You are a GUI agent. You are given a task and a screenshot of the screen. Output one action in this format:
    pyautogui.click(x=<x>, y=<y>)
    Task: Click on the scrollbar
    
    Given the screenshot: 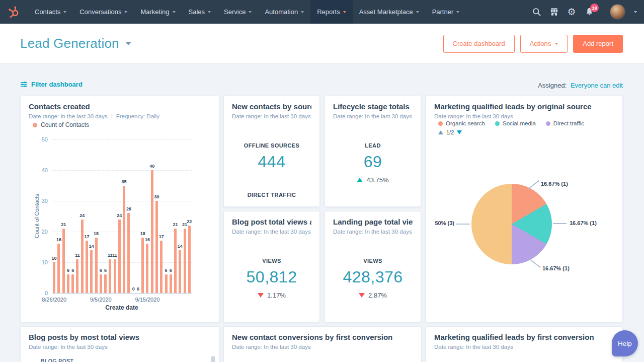 What is the action you would take?
    pyautogui.click(x=213, y=359)
    